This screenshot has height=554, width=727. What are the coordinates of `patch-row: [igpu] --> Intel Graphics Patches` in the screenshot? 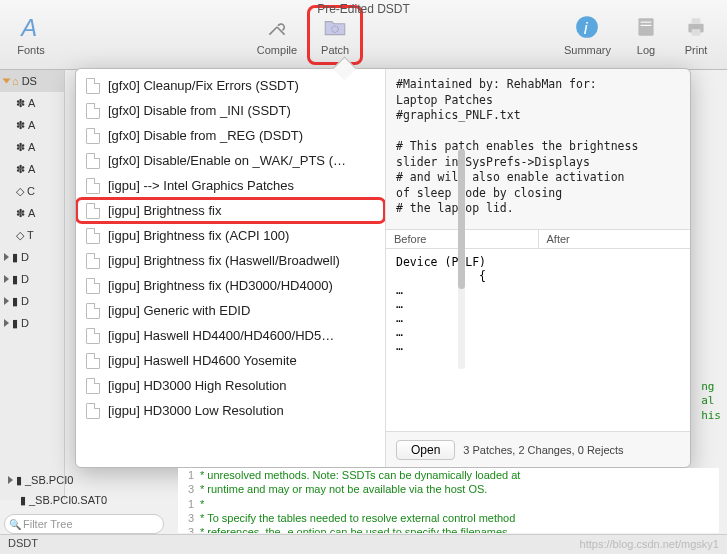 It's located at (230, 186).